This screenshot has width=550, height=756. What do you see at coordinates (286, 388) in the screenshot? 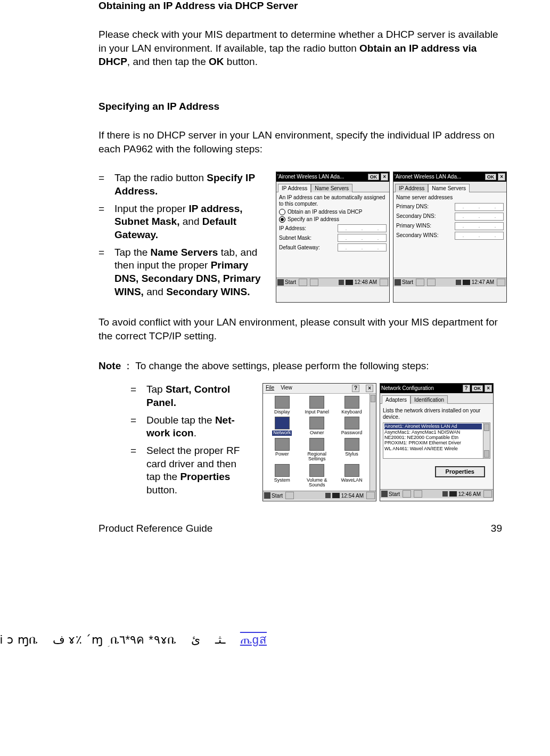
I see `menu-view: View` at bounding box center [286, 388].